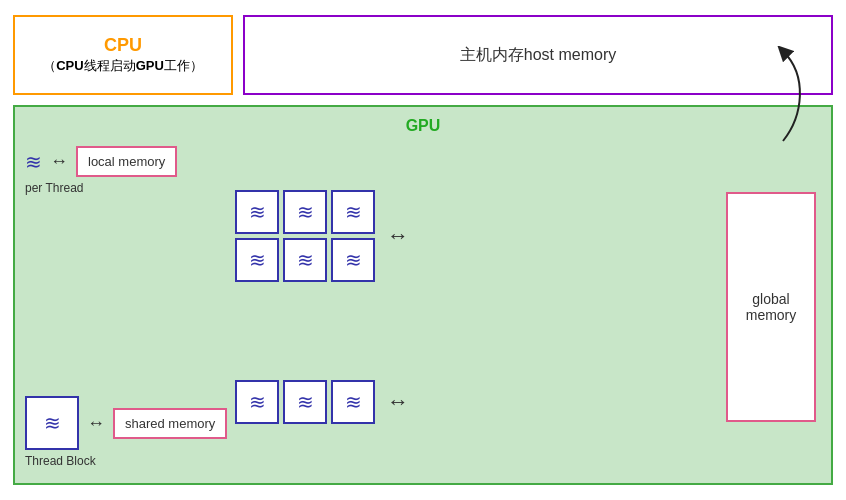 This screenshot has height=500, width=846. Describe the element at coordinates (783, 96) in the screenshot. I see `curved-arrow-container` at that location.